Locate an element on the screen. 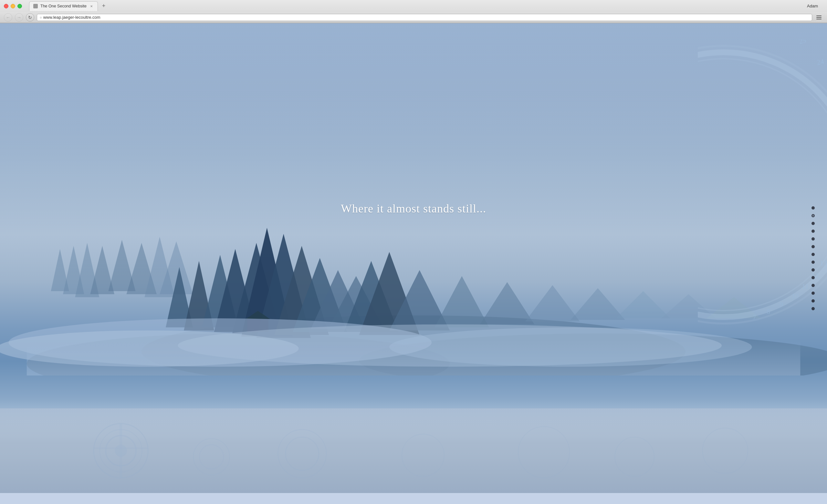 This screenshot has height=504, width=827. svg-text: 7 is located at coordinates (755, 317).